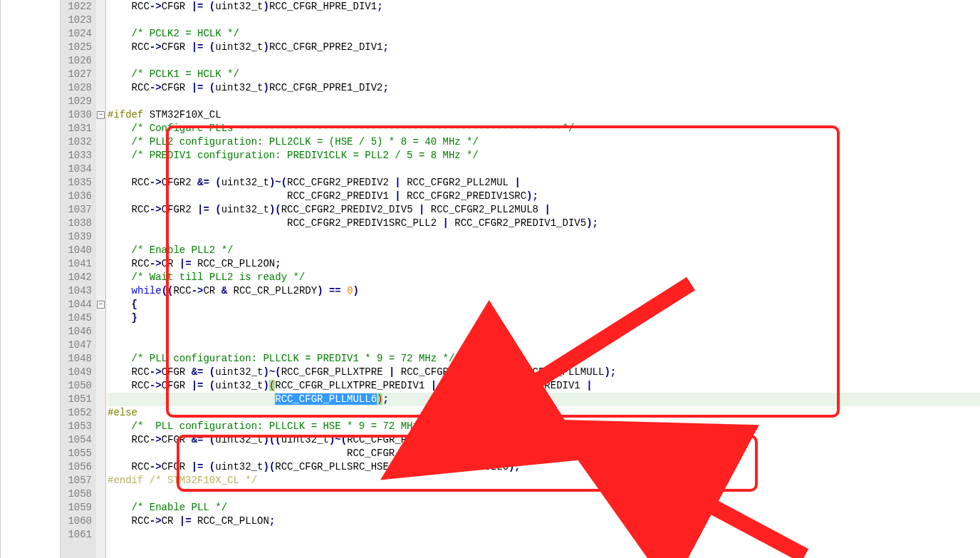 The height and width of the screenshot is (558, 980). What do you see at coordinates (76, 467) in the screenshot?
I see `line-number: 1056` at bounding box center [76, 467].